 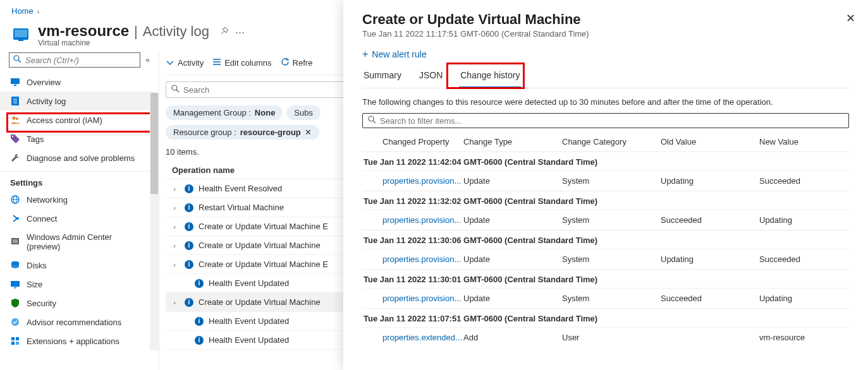 What do you see at coordinates (15, 101) in the screenshot?
I see `log-icon` at bounding box center [15, 101].